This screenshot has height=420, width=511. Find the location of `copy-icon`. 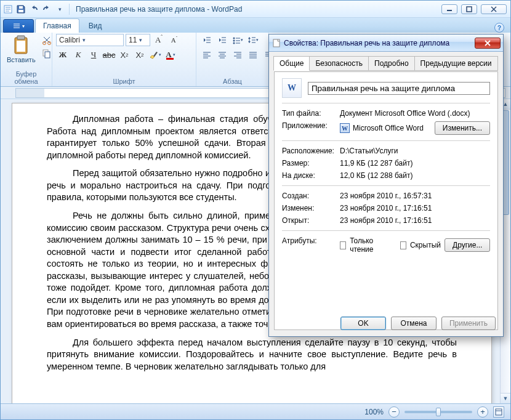

copy-icon is located at coordinates (47, 54).